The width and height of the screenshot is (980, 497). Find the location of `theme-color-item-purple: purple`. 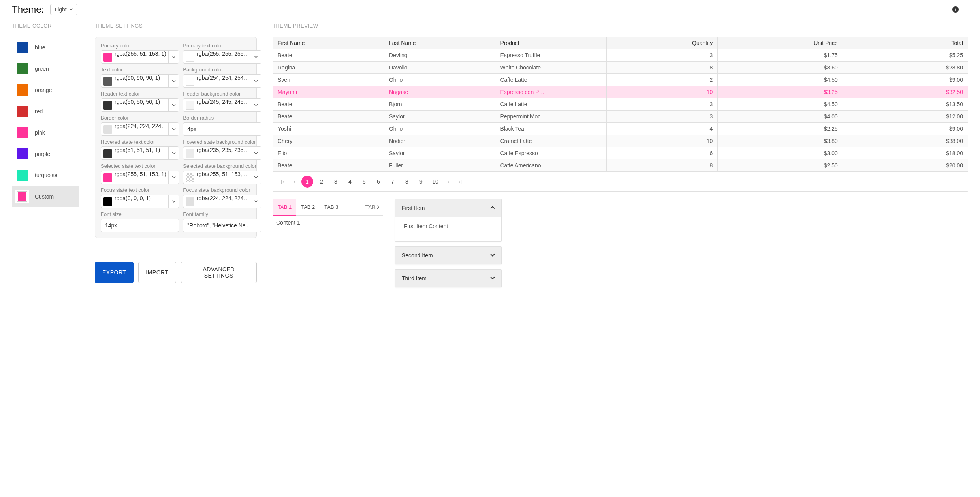

theme-color-item-purple: purple is located at coordinates (45, 154).